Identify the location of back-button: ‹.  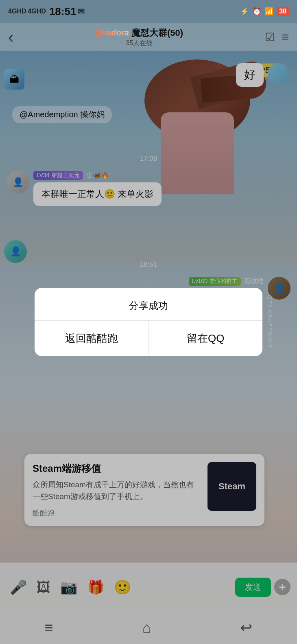
(11, 37).